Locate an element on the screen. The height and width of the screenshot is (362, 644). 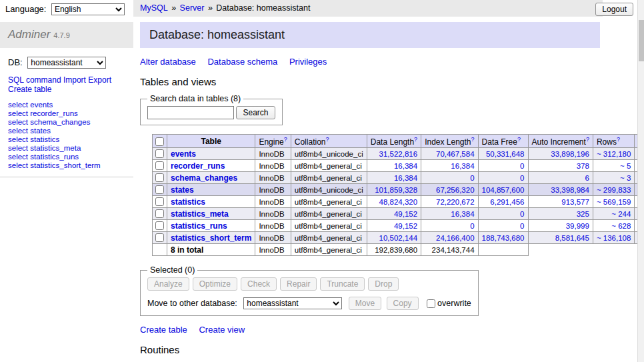
auto-increment-link: 33,898,196 is located at coordinates (570, 154).